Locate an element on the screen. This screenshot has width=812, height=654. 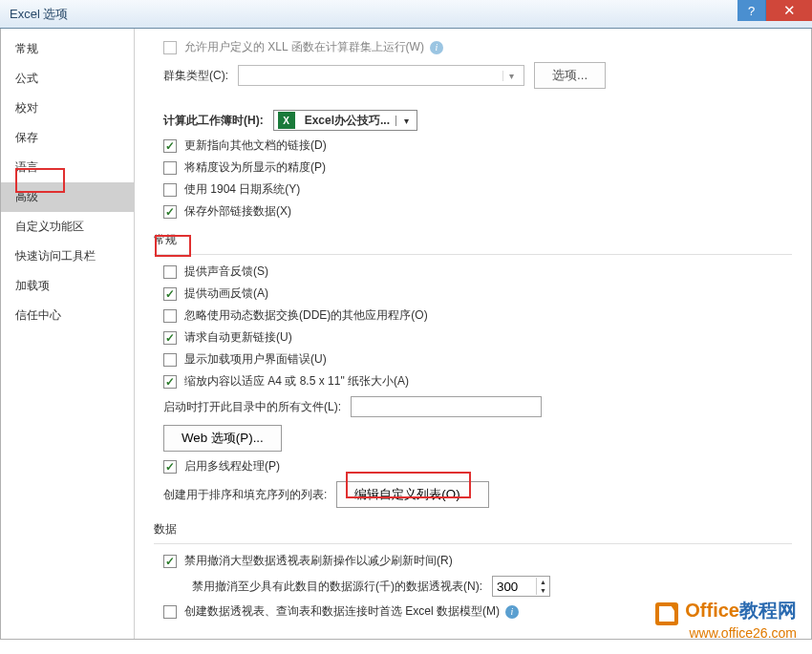
checkbox-prefer-excel-model is located at coordinates (170, 612).